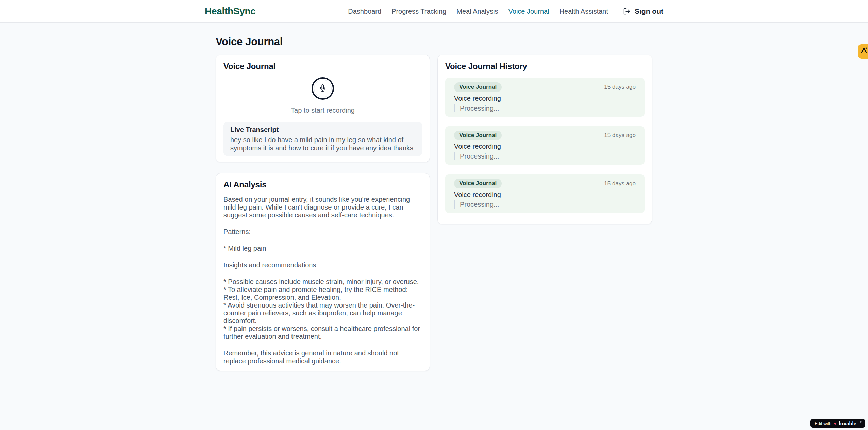  Describe the element at coordinates (323, 109) in the screenshot. I see `voice-recorder-card: Voice Journal Tap to start recordin` at that location.